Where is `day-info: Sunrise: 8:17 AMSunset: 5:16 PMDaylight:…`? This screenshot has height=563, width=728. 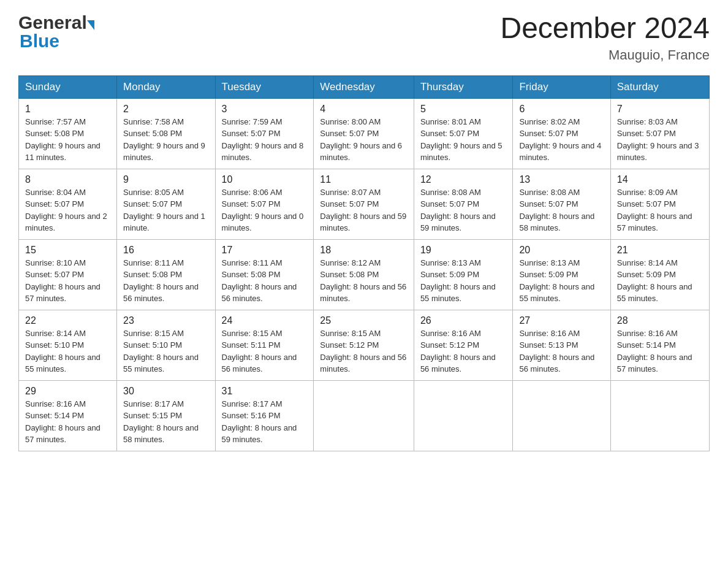
day-info: Sunrise: 8:17 AMSunset: 5:16 PMDaylight:… is located at coordinates (265, 422).